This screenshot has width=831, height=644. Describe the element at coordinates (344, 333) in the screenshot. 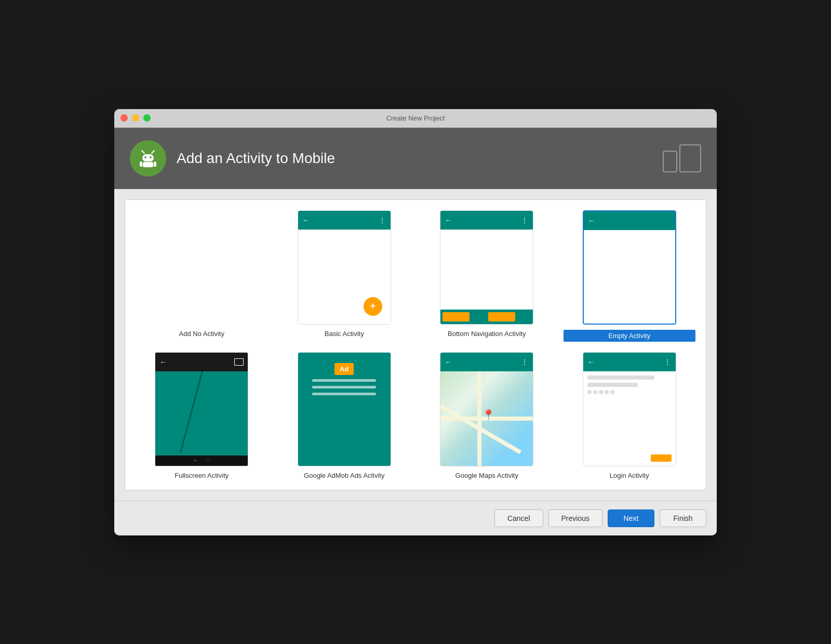

I see `basic-activity-label: Basic Activity` at that location.